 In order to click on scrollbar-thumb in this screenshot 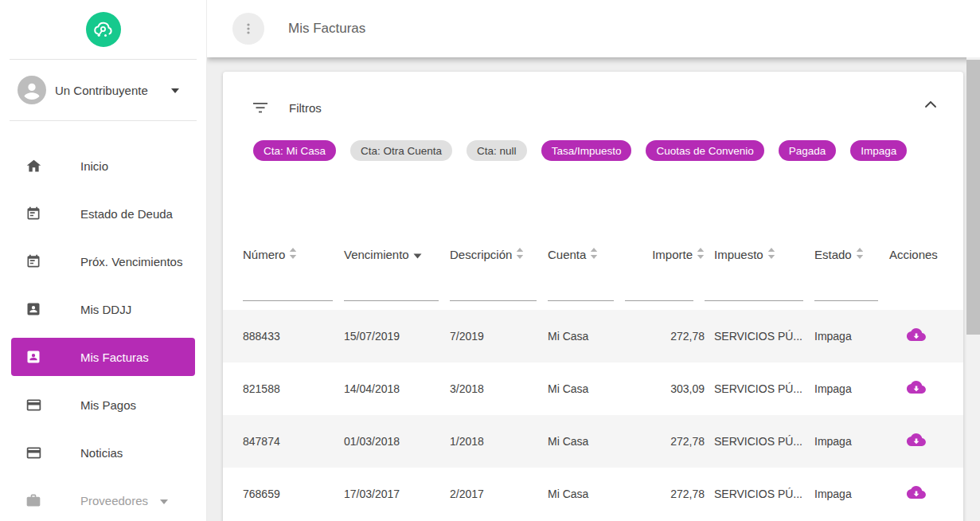, I will do `click(973, 198)`.